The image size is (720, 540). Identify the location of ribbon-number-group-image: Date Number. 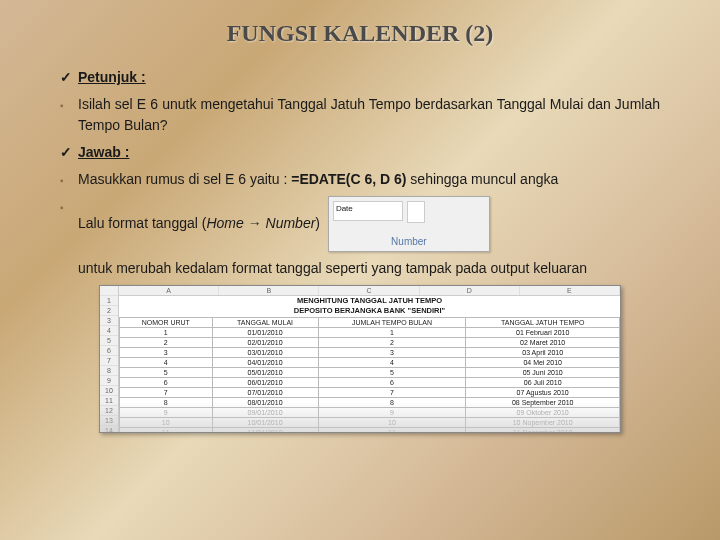
(409, 224).